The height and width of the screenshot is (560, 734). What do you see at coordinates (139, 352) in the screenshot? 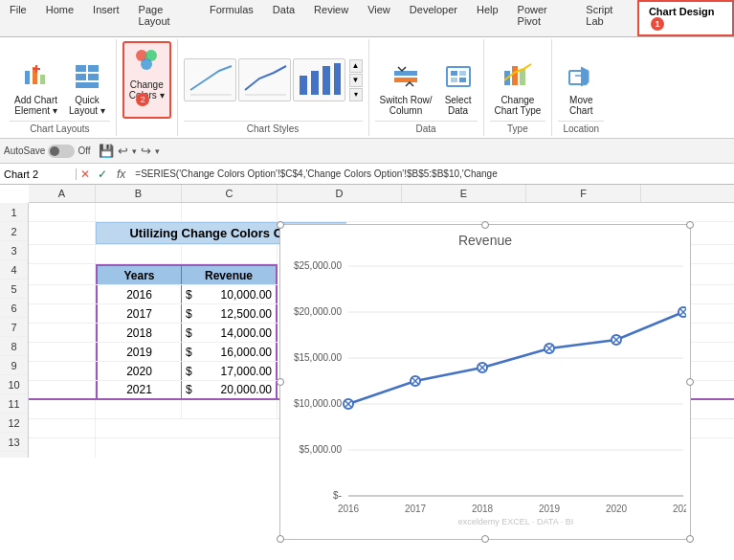
I see `cell-year-2019: 2019` at bounding box center [139, 352].